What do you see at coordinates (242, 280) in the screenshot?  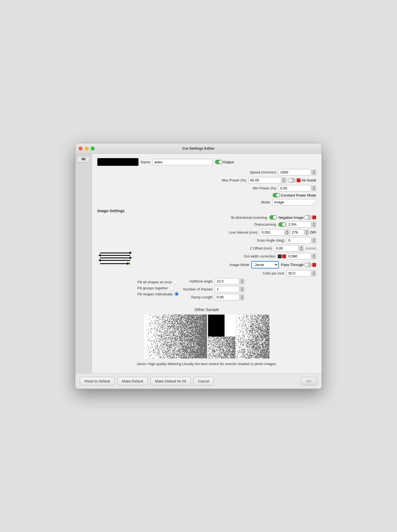 I see `halftone-up-btn: ▲` at bounding box center [242, 280].